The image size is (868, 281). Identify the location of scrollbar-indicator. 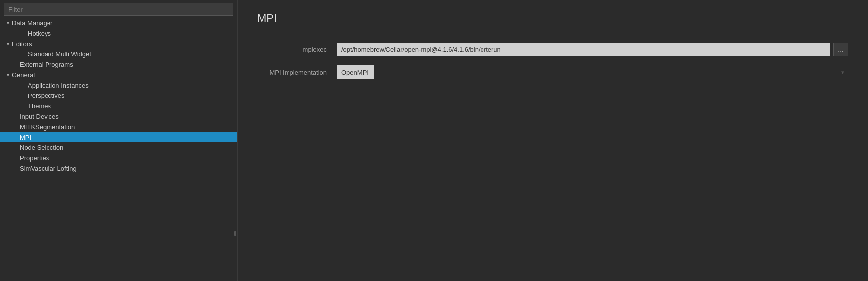
(235, 234).